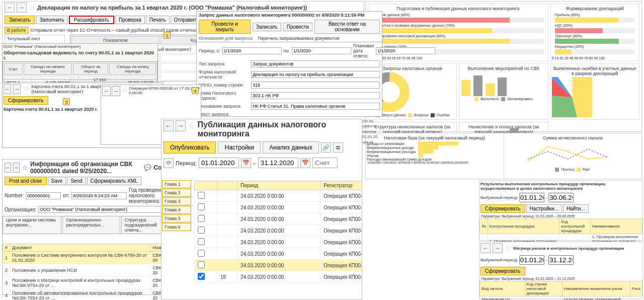 This screenshot has width=644, height=300. I want to click on save-button: Save, so click(57, 181).